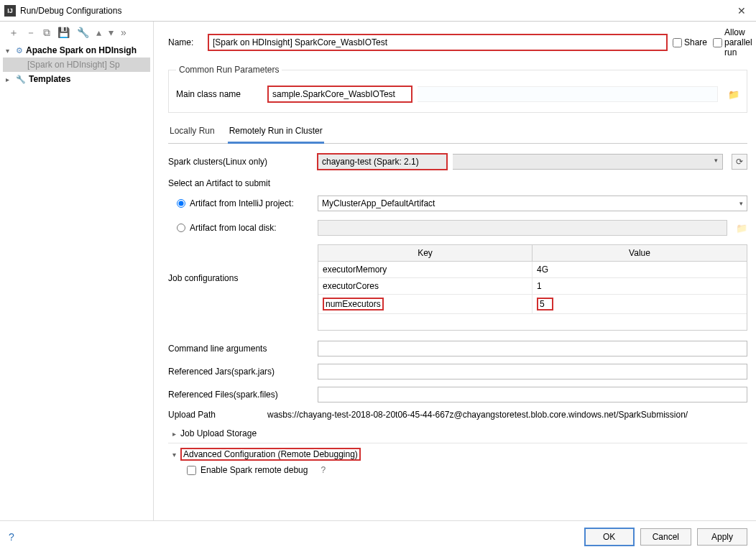  I want to click on job-config-label: Job configurations, so click(240, 264).